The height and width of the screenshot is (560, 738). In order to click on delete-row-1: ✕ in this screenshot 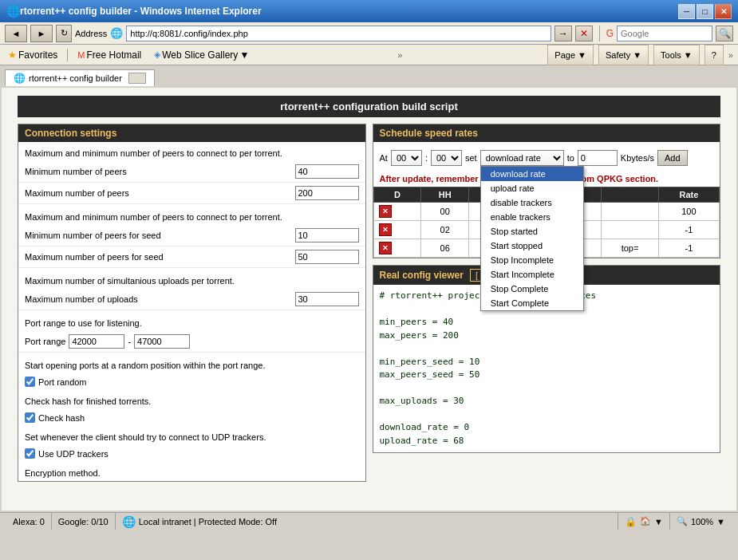, I will do `click(385, 211)`.